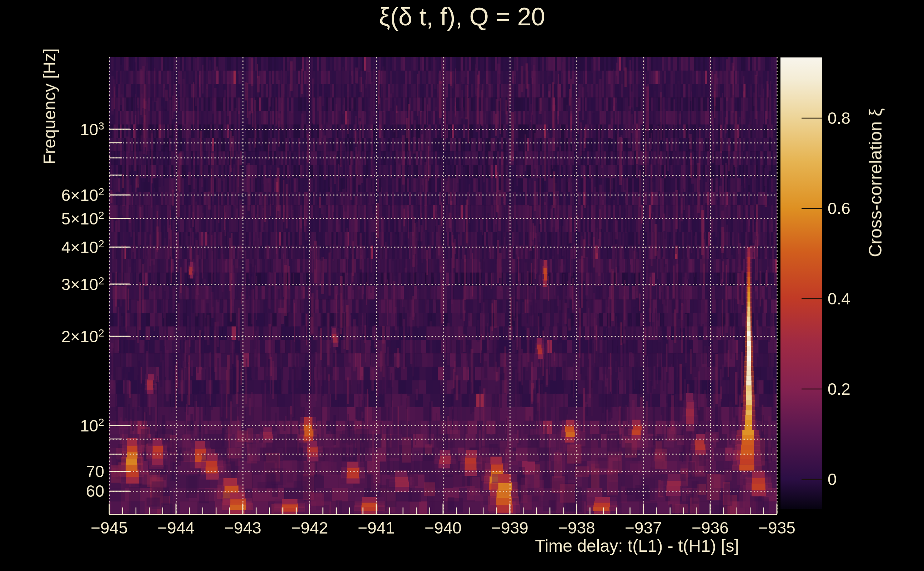  What do you see at coordinates (83, 284) in the screenshot?
I see `y-tick-label: 3×102` at bounding box center [83, 284].